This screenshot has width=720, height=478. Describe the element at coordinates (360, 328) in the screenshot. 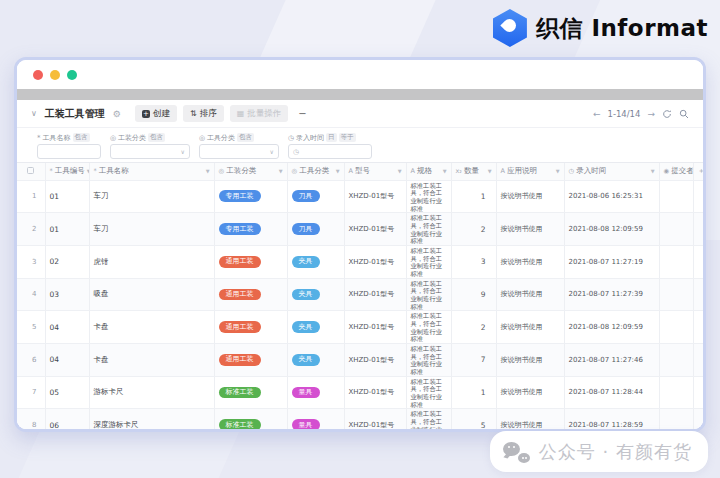

I see `table-row: 504卡盘通用工装夹具XHZD-01型号标准工装工具，符合工业制造行业标准2按说…` at that location.